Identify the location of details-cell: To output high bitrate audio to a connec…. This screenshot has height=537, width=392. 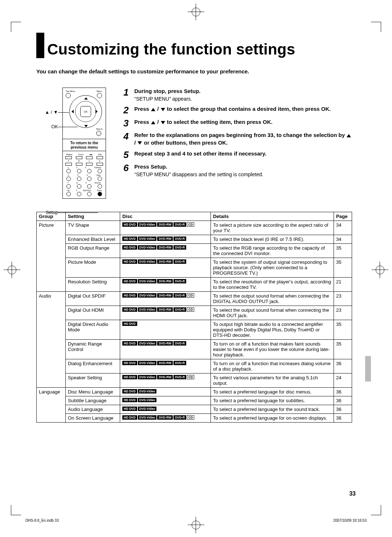
(272, 330).